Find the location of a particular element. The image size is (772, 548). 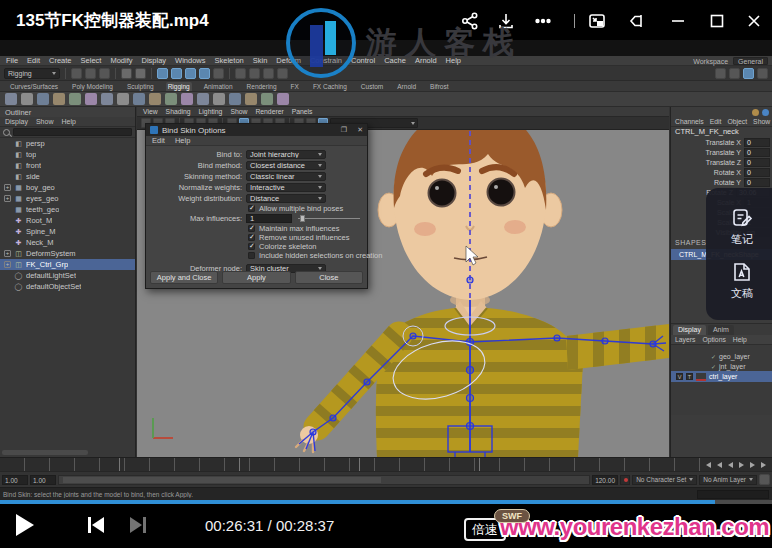

channel-row: Translate Y 0 is located at coordinates (722, 152).